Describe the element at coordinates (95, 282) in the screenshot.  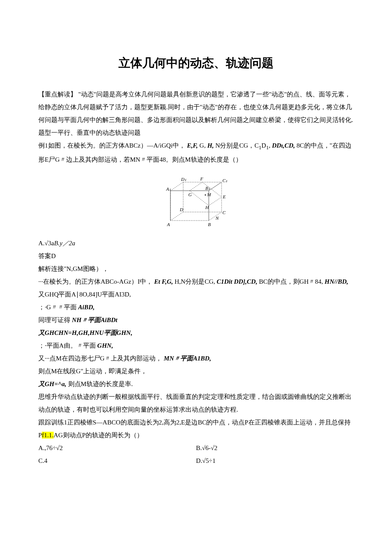
I see `sol2-a: ···在棱长为。的正方体ABCo-AGz）I中，` at that location.